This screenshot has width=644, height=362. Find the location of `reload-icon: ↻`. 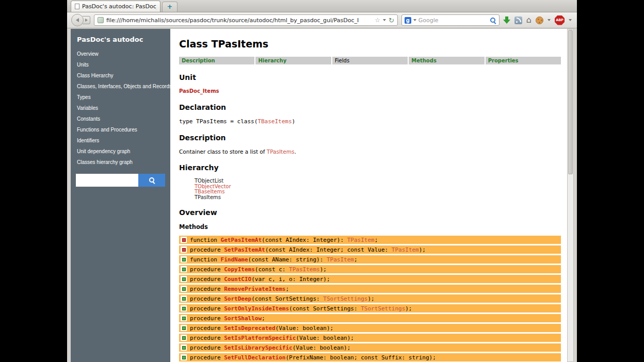

reload-icon: ↻ is located at coordinates (391, 21).